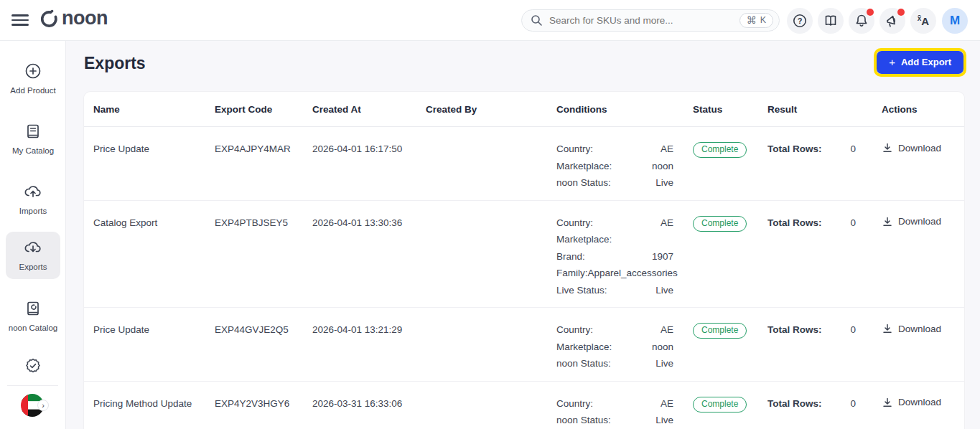 Image resolution: width=980 pixels, height=429 pixels. What do you see at coordinates (625, 109) in the screenshot?
I see `col-header-conditions: Conditions` at bounding box center [625, 109].